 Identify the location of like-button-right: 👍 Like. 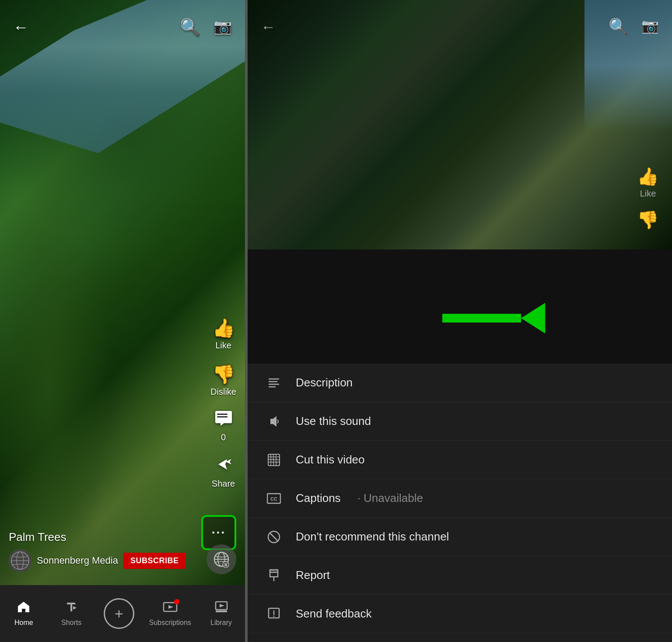
(648, 182).